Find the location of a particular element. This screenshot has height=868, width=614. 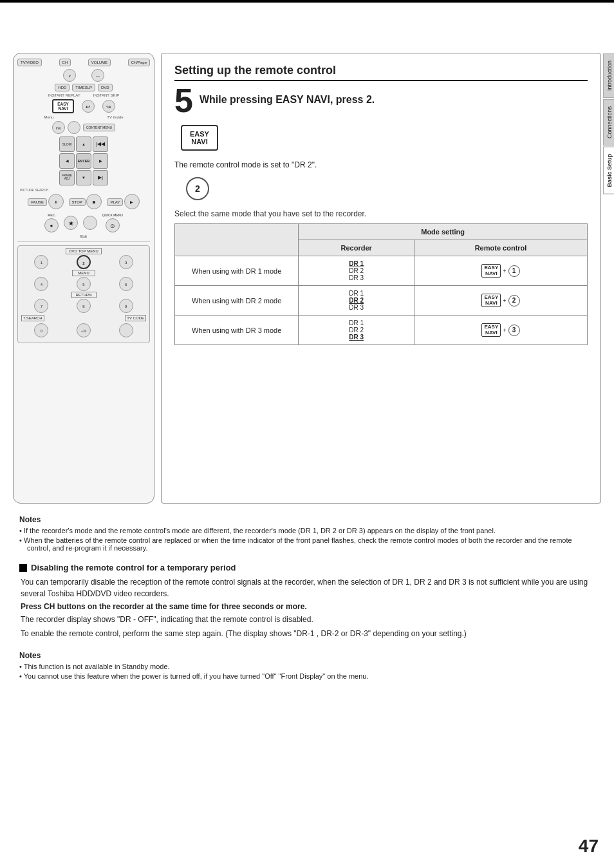

quick-menu-btn: ⊙ is located at coordinates (113, 225).